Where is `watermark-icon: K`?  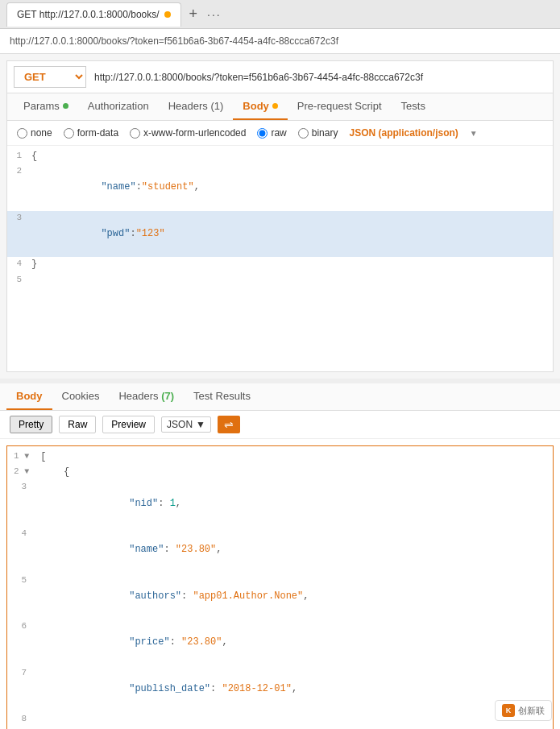
watermark-icon: K is located at coordinates (508, 710).